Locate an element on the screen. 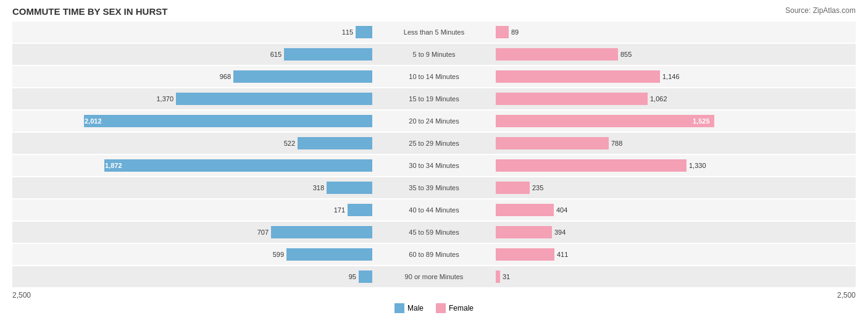 Image resolution: width=868 pixels, height=323 pixels. female-value: 1,062 is located at coordinates (659, 99).